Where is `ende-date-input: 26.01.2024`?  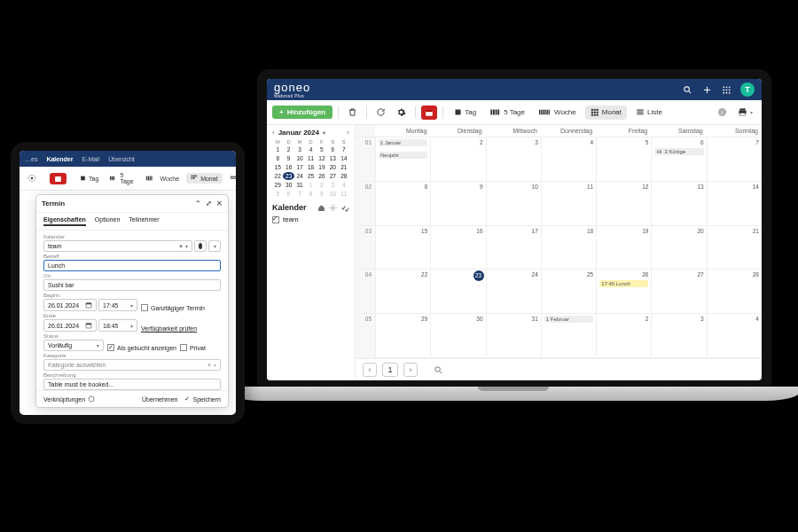 ende-date-input: 26.01.2024 is located at coordinates (70, 325).